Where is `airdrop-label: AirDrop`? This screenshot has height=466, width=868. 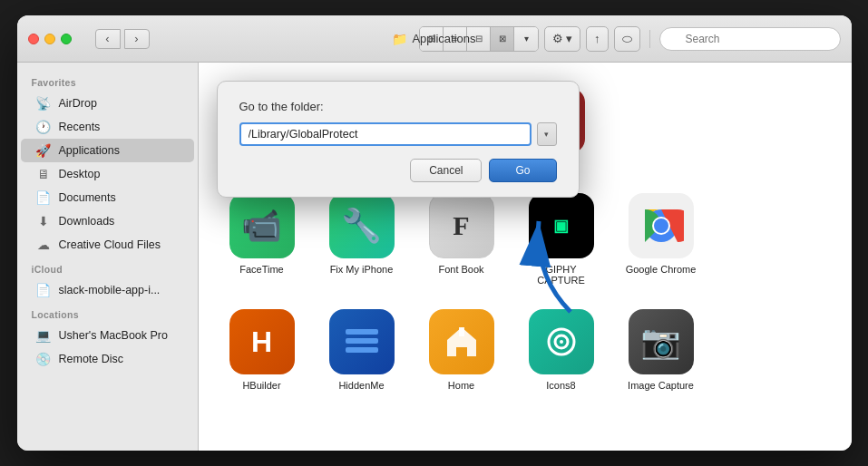
airdrop-label: AirDrop is located at coordinates (78, 103).